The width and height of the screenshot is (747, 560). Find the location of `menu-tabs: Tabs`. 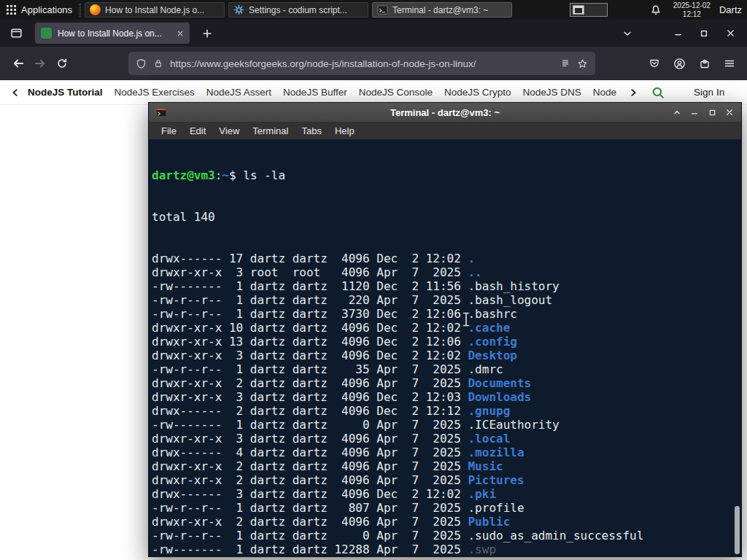

menu-tabs: Tabs is located at coordinates (311, 131).